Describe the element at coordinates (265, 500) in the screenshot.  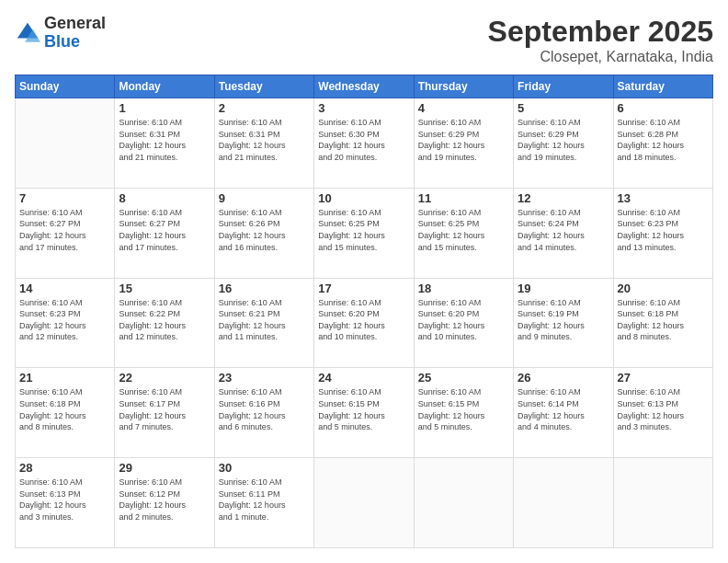
I see `day-info: Sunrise: 6:10 AMSunset: 6:11 PMDaylight:…` at that location.